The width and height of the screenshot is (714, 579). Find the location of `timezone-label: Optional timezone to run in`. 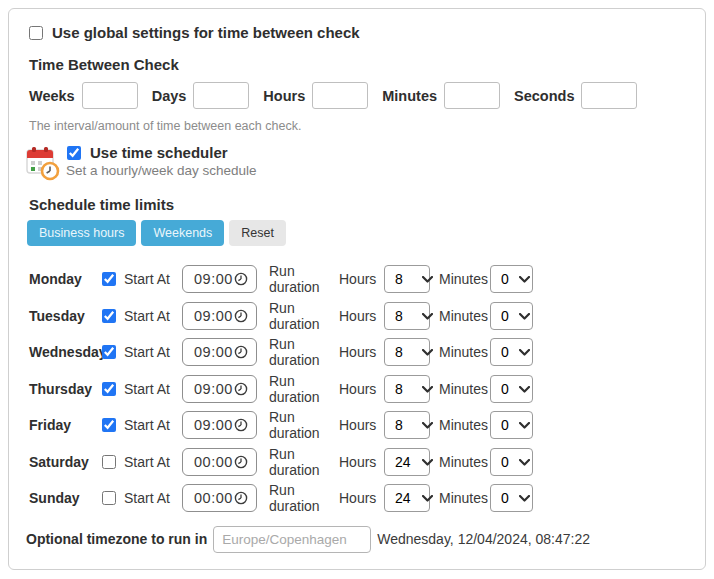

timezone-label: Optional timezone to run in is located at coordinates (116, 539).